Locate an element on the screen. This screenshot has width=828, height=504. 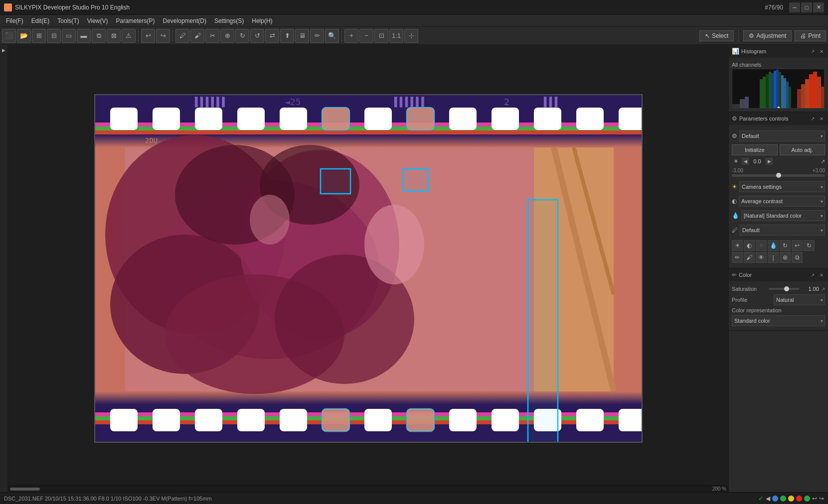
menu-tools: Tools(T) is located at coordinates (68, 21).